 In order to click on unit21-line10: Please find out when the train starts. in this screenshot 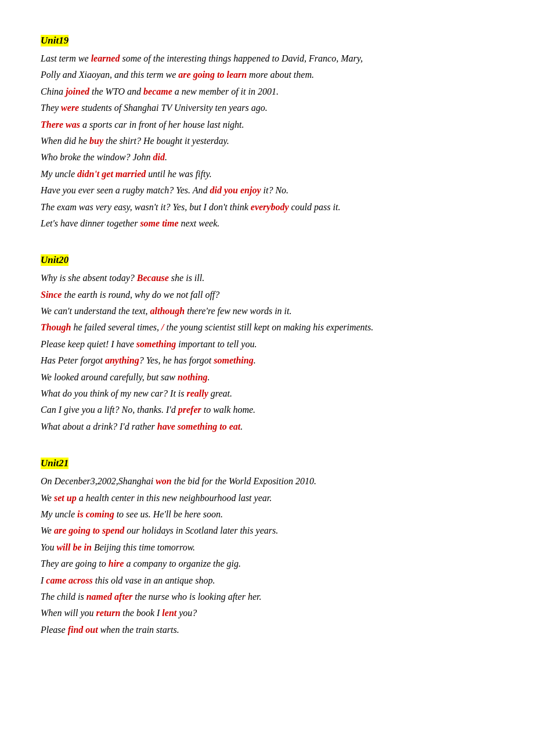, I will do `click(267, 630)`.